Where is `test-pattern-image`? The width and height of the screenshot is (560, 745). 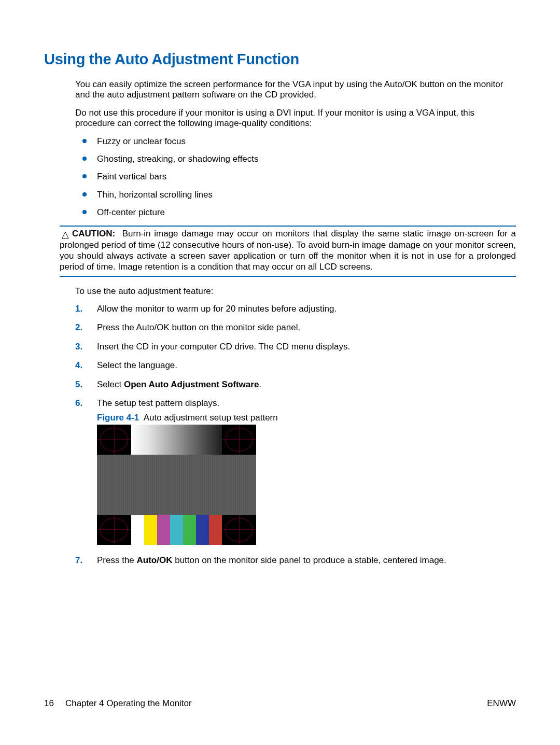 test-pattern-image is located at coordinates (176, 485).